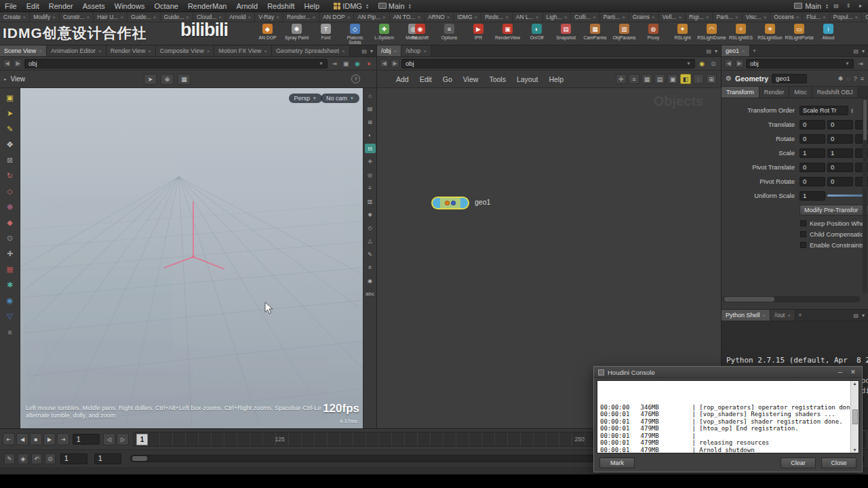  Describe the element at coordinates (9, 316) in the screenshot. I see `viewport-tool-icon: ▽` at that location.